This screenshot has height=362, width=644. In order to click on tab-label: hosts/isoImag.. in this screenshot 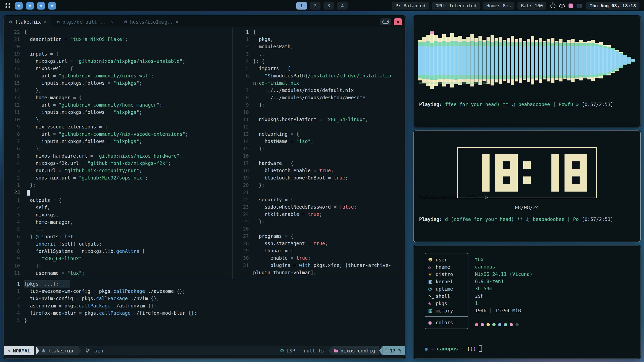, I will do `click(152, 22)`.